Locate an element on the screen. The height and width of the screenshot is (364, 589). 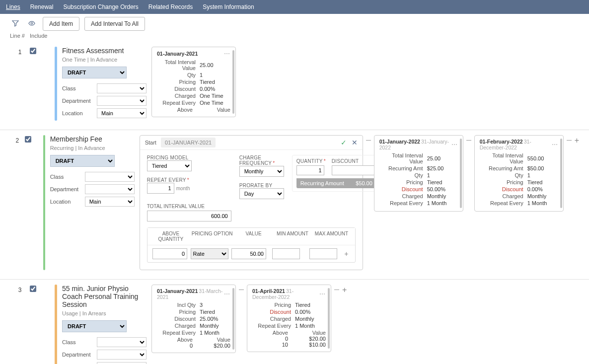
repeat-every-input is located at coordinates (161, 188).